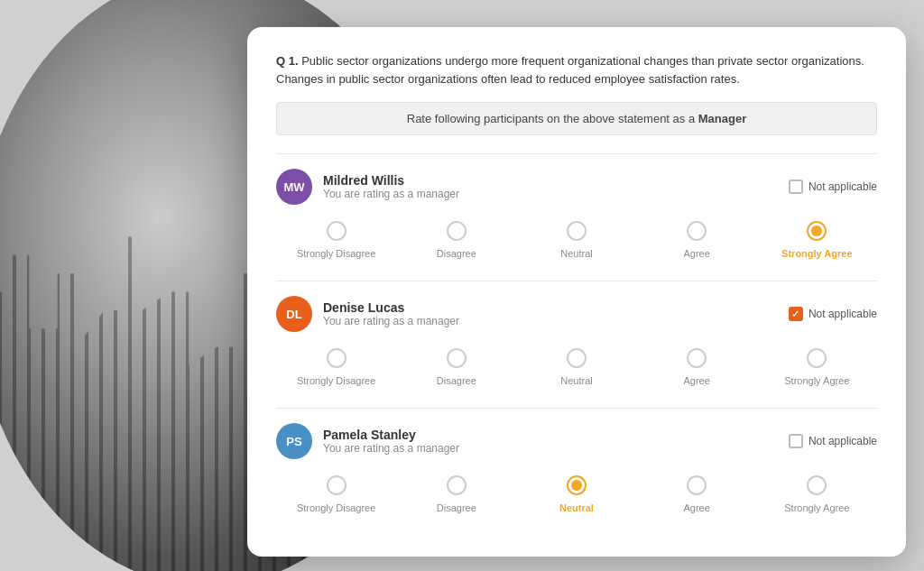 This screenshot has width=924, height=571. Describe the element at coordinates (577, 485) in the screenshot. I see `radio-inner-neutral-pamela` at that location.